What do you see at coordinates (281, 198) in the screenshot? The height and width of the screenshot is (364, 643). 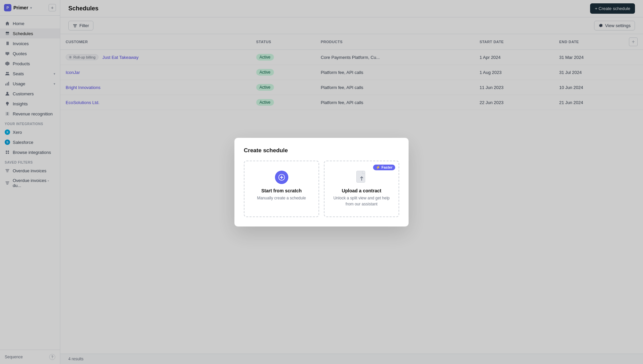 I see `scratch-option-desc: Manually create a schedule` at bounding box center [281, 198].